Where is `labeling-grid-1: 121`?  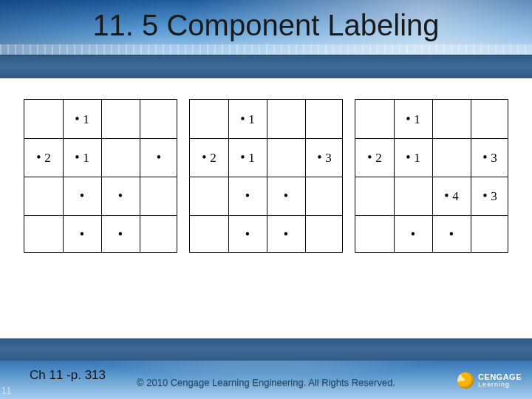
labeling-grid-1: 121 is located at coordinates (100, 176).